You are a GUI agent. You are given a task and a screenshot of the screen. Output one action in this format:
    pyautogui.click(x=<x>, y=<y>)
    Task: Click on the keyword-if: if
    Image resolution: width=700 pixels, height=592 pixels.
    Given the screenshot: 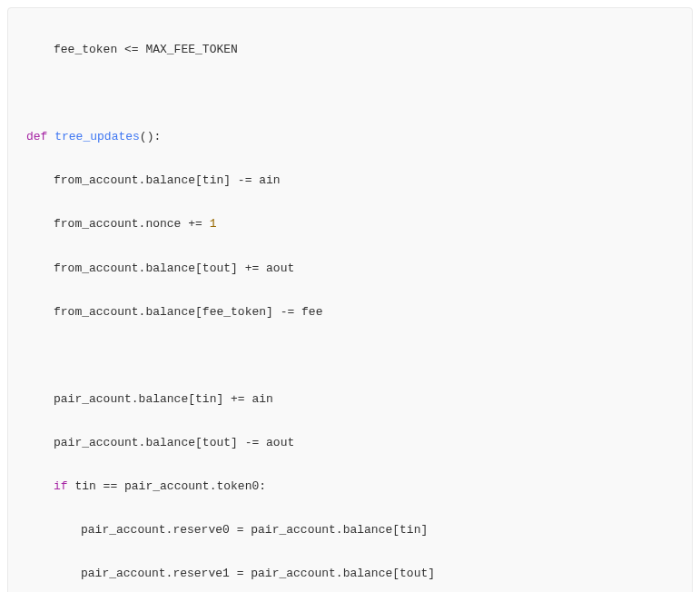 What is the action you would take?
    pyautogui.click(x=61, y=487)
    